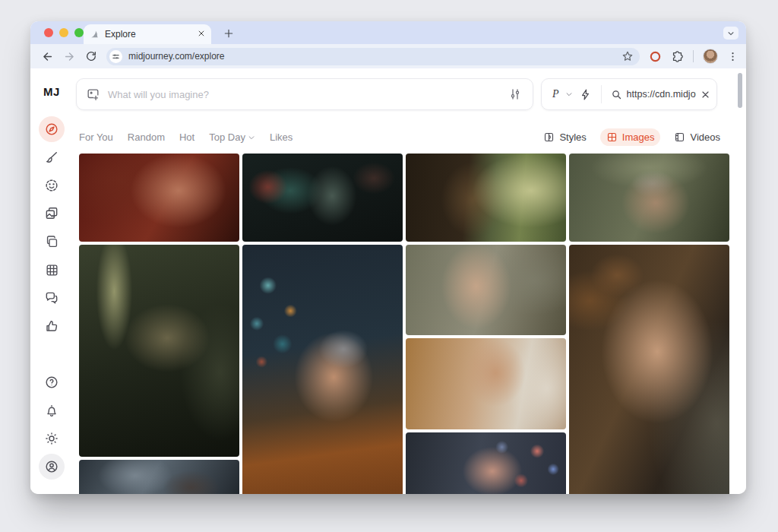 This screenshot has height=532, width=778. What do you see at coordinates (52, 410) in the screenshot?
I see `sidebar-item-notifications` at bounding box center [52, 410].